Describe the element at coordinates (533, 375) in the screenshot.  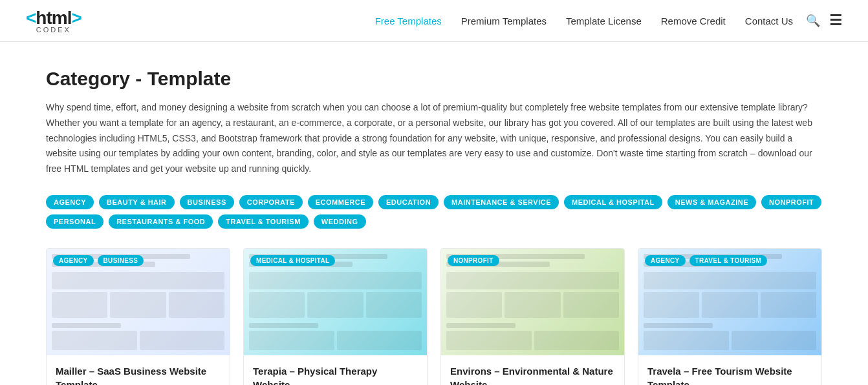
I see `template-name: Environs – Environmental & Nature Websit…` at that location.